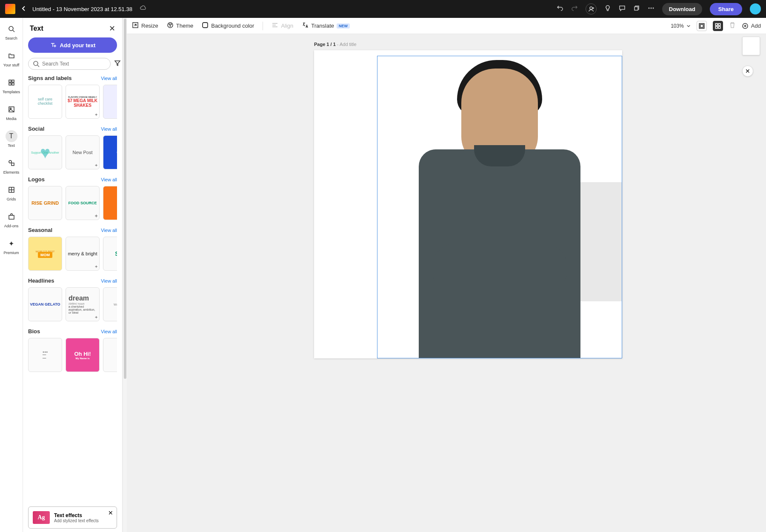  I want to click on template-thumb: Women q, so click(110, 304).